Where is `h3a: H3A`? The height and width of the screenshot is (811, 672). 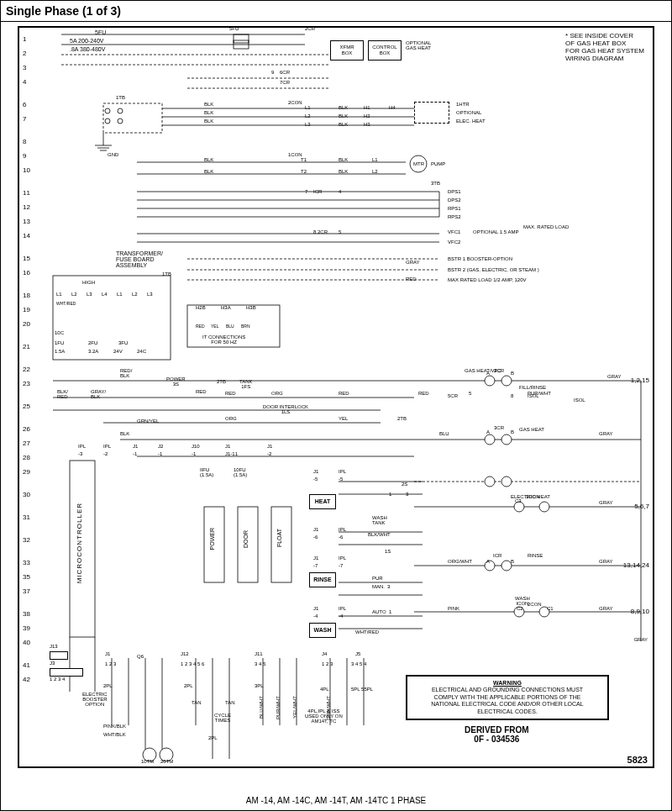 h3a: H3A is located at coordinates (226, 308).